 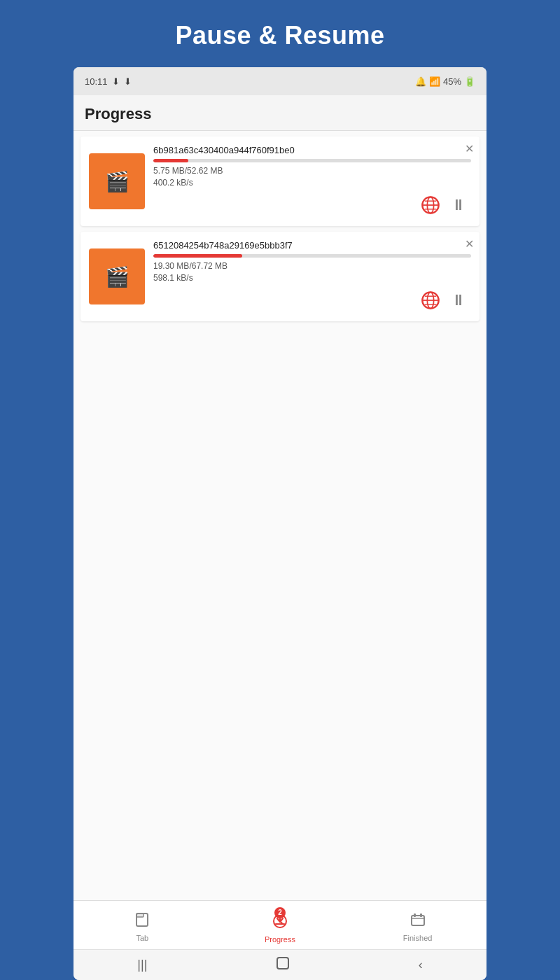 I want to click on item-actions-1: ⏸, so click(x=444, y=205).